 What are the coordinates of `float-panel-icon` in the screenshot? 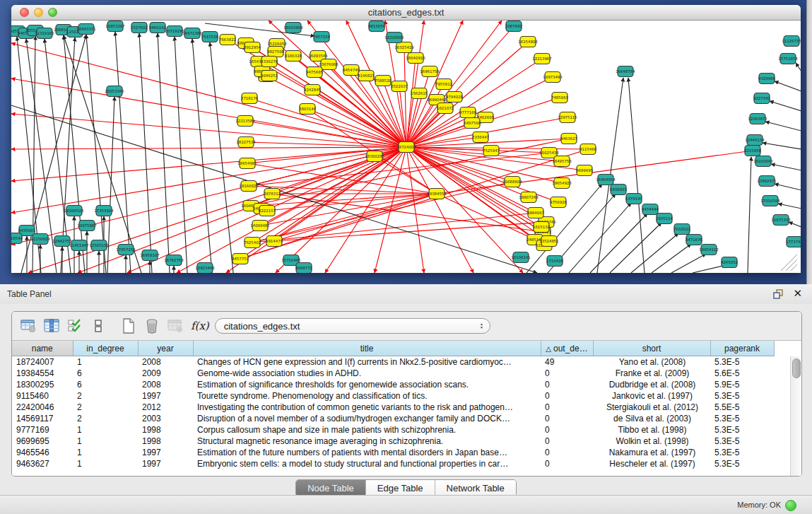 It's located at (778, 294).